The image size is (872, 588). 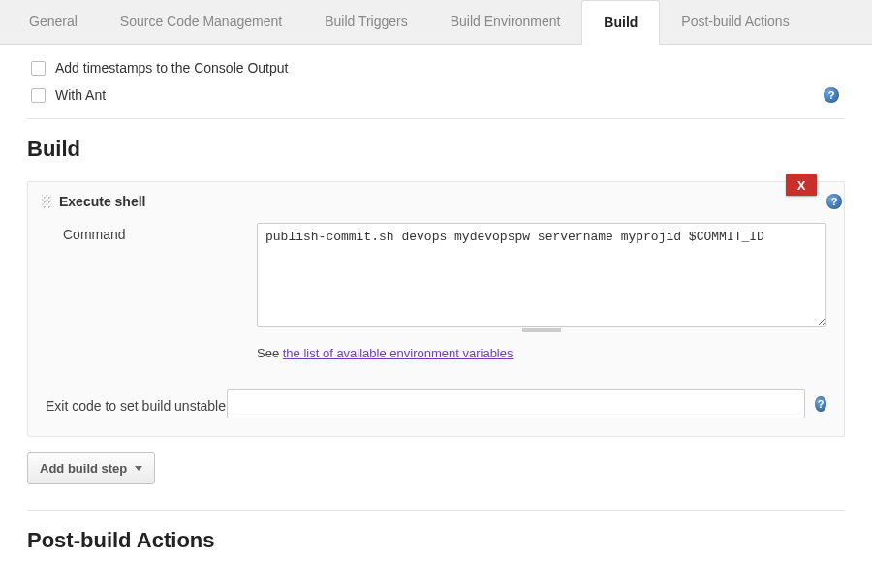 I want to click on exit-code-label: Exit code to set build unstable, so click(x=136, y=404).